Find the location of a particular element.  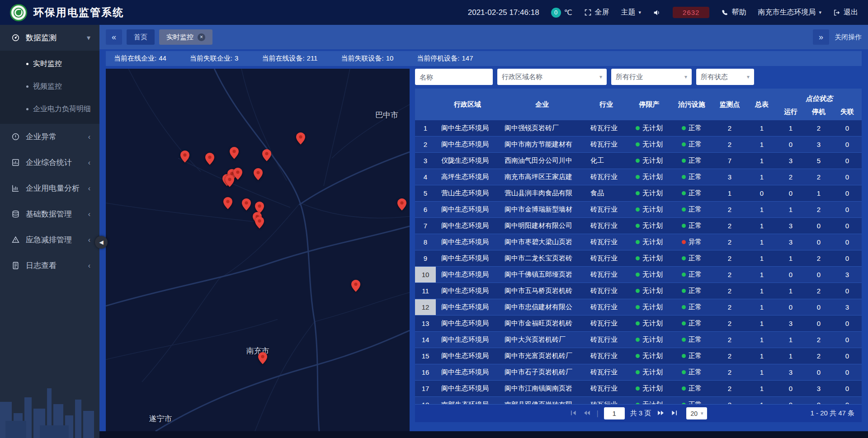

fullscreen-button: 全屏 is located at coordinates (597, 13).